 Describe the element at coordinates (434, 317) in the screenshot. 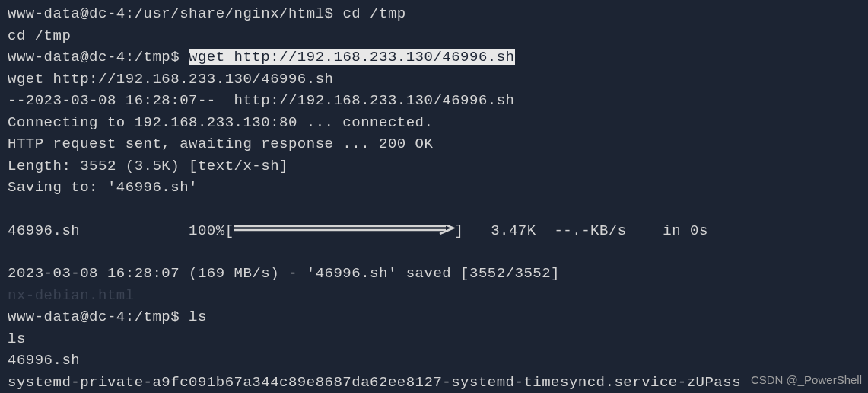

I see `terminal-line-13: www-data@dc-4:/tmp$ ls` at that location.